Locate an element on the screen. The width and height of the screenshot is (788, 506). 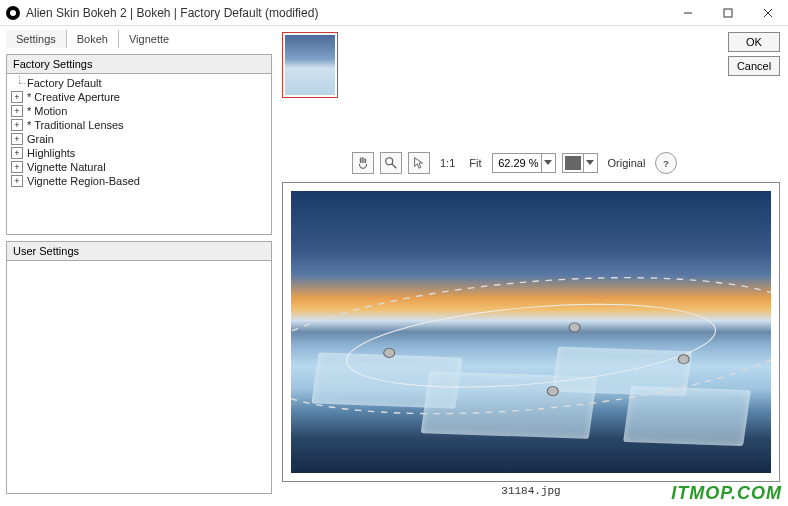
minimize-button is located at coordinates (688, 13).